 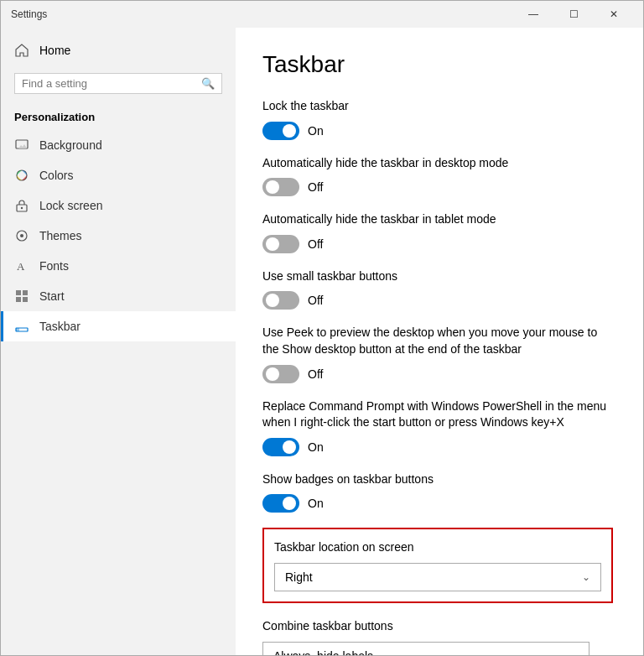 What do you see at coordinates (315, 447) in the screenshot?
I see `toggle-powershell-label: On` at bounding box center [315, 447].